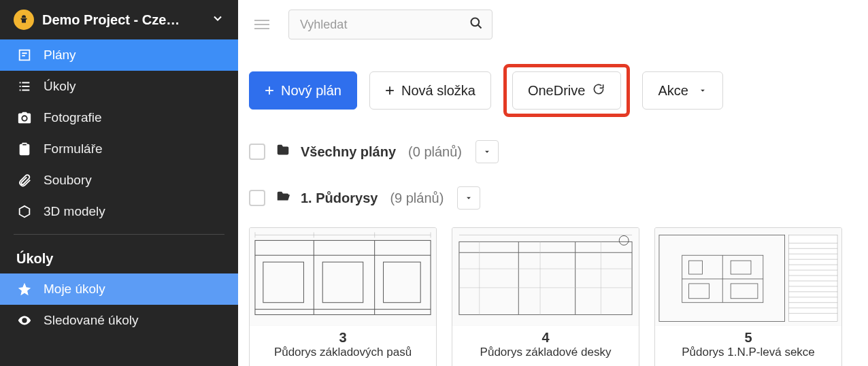  Describe the element at coordinates (550, 152) in the screenshot. I see `folder-row-all-plans: Všechny plány (0 plánů)` at that location.